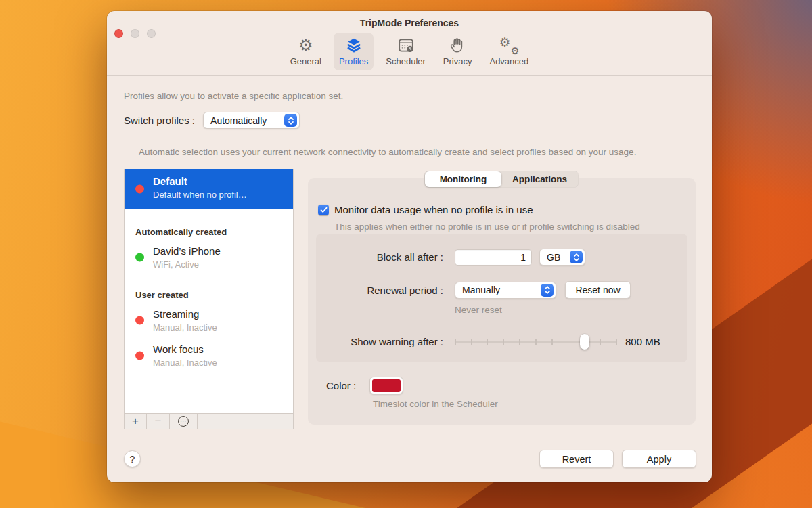 The image size is (812, 508). I want to click on tab-privacy: Privacy, so click(457, 51).